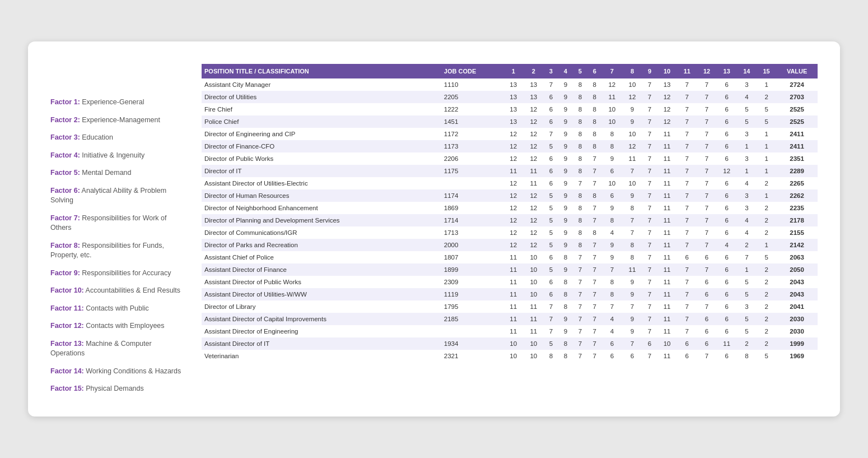  I want to click on row-col-5-14: 7, so click(580, 257).